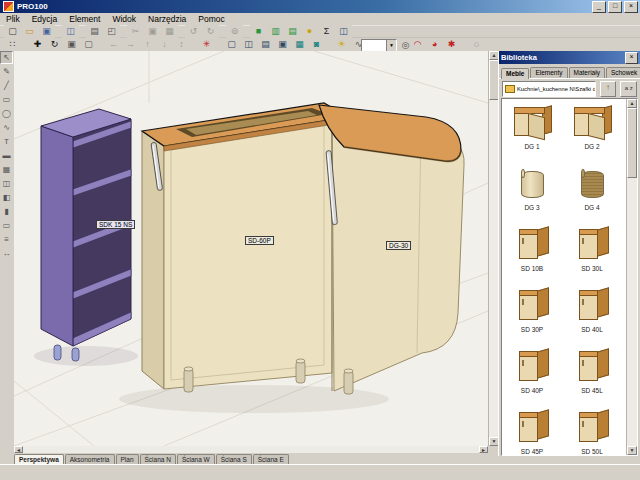 Image resolution: width=640 pixels, height=480 pixels. What do you see at coordinates (476, 44) in the screenshot?
I see `zoom-out-button: ◌` at bounding box center [476, 44].